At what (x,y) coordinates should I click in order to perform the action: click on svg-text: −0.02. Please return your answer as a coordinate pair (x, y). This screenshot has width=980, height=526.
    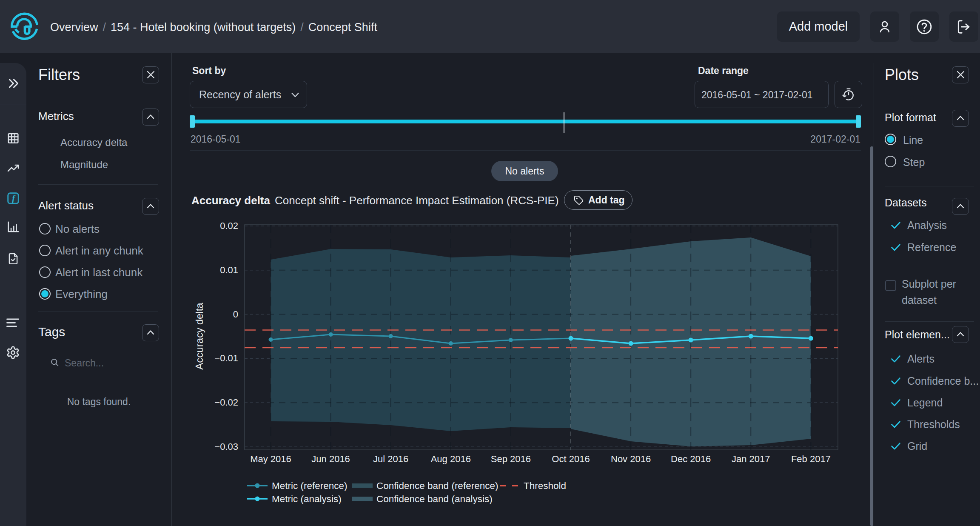
    Looking at the image, I should click on (226, 403).